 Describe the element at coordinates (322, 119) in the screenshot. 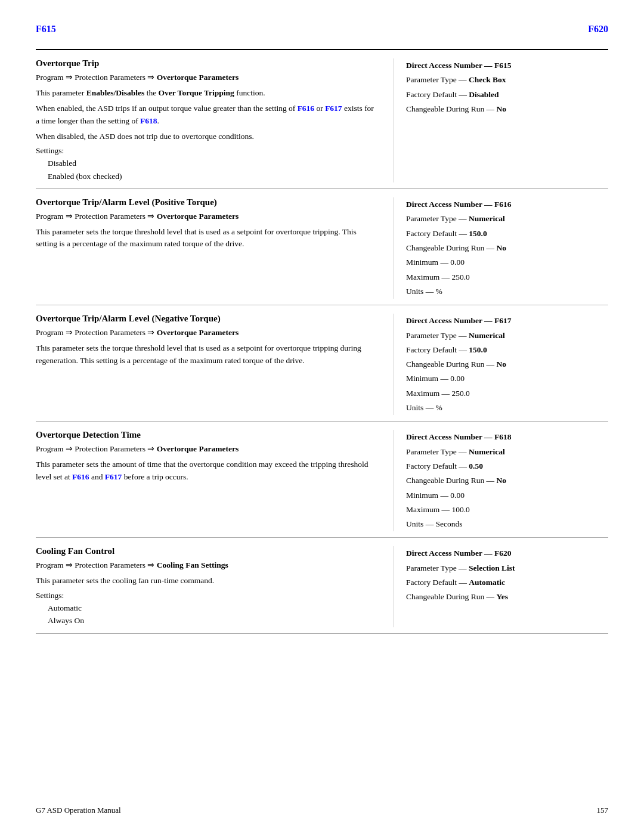

I see `section-overtorque-trip: Overtorque TripProgram ⇒ Protection Para…` at that location.